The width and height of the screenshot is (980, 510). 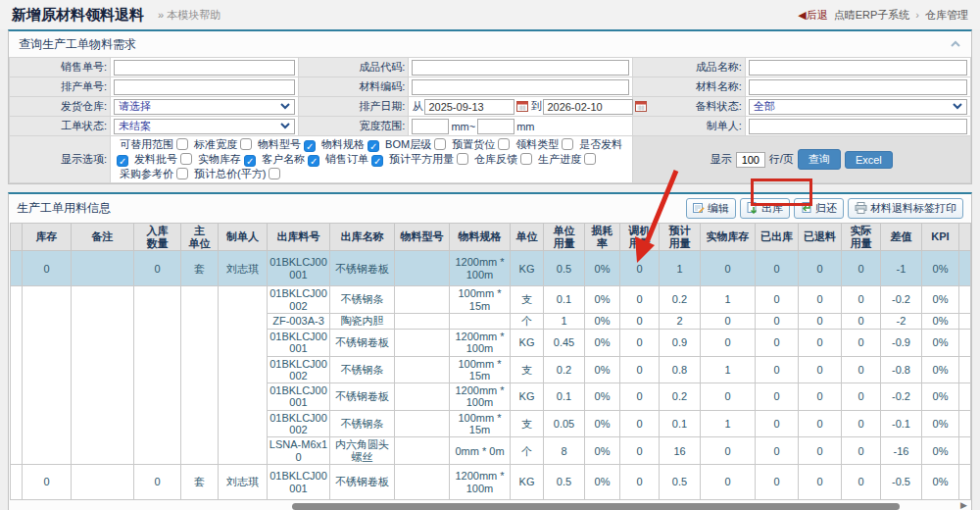 What do you see at coordinates (902, 370) in the screenshot?
I see `table-cell: -0.8` at bounding box center [902, 370].